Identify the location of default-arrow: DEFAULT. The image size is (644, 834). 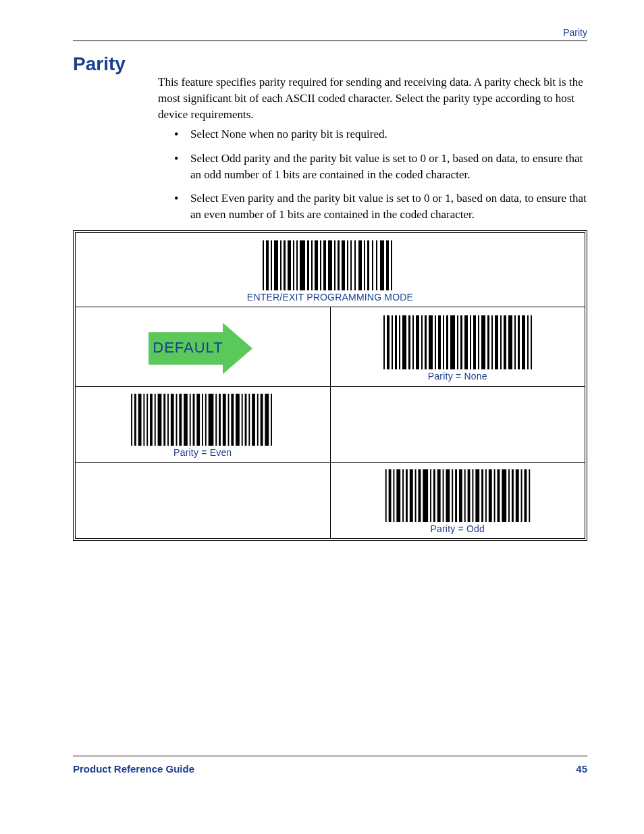
(203, 348).